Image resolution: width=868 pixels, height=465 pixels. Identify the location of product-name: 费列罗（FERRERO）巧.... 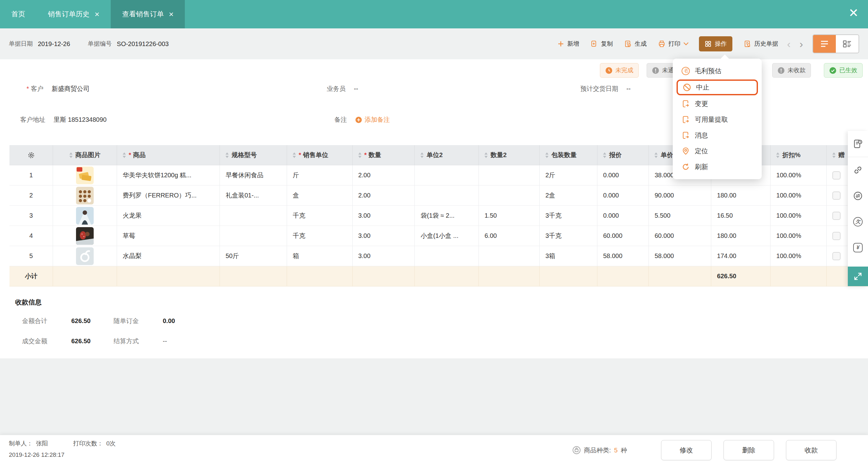
(168, 195).